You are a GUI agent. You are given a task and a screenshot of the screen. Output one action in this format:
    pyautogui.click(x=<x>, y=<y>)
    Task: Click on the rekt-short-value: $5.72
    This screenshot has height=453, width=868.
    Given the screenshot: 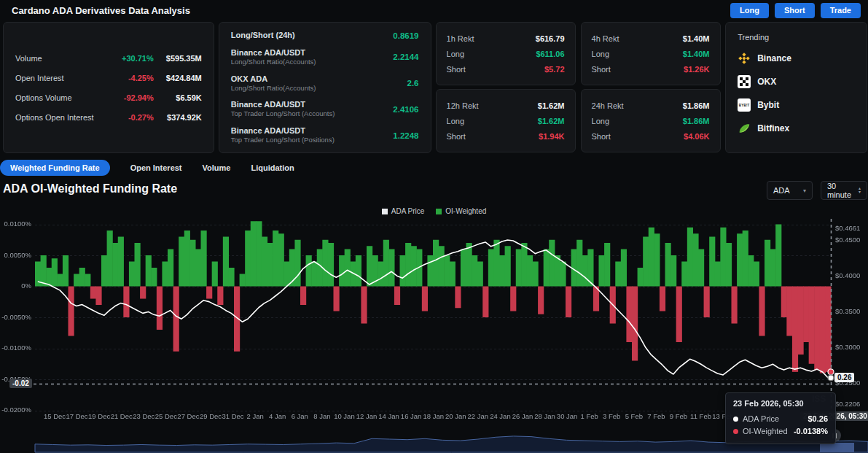 What is the action you would take?
    pyautogui.click(x=555, y=69)
    